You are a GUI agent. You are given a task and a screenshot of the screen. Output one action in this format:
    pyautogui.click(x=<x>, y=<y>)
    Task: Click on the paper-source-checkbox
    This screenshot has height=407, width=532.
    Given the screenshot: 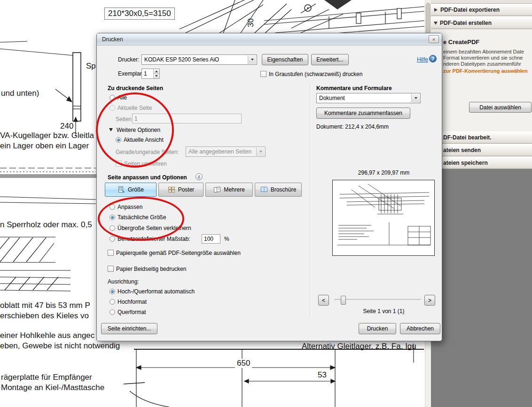 What is the action you would take?
    pyautogui.click(x=111, y=253)
    